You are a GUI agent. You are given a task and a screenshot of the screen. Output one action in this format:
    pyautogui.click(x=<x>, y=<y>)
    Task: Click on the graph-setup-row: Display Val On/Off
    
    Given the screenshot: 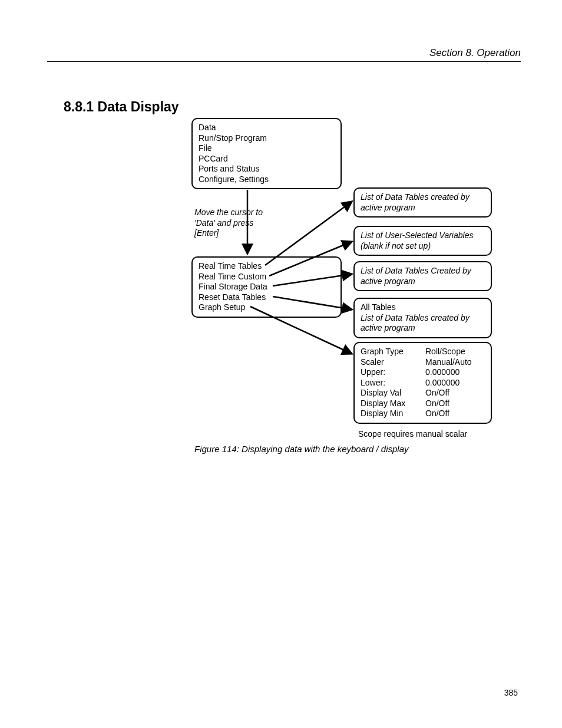 What is the action you would take?
    pyautogui.click(x=423, y=393)
    